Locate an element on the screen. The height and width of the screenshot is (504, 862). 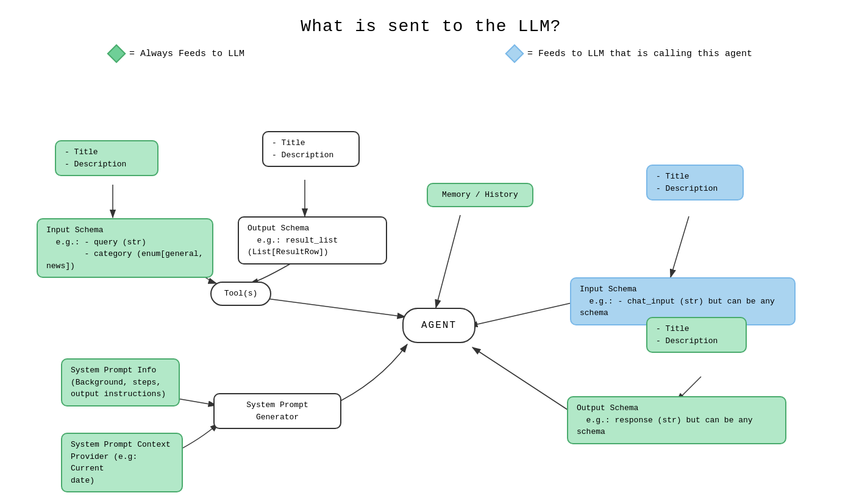
title-desc-blue-text: - Title- Description is located at coordinates (686, 183).